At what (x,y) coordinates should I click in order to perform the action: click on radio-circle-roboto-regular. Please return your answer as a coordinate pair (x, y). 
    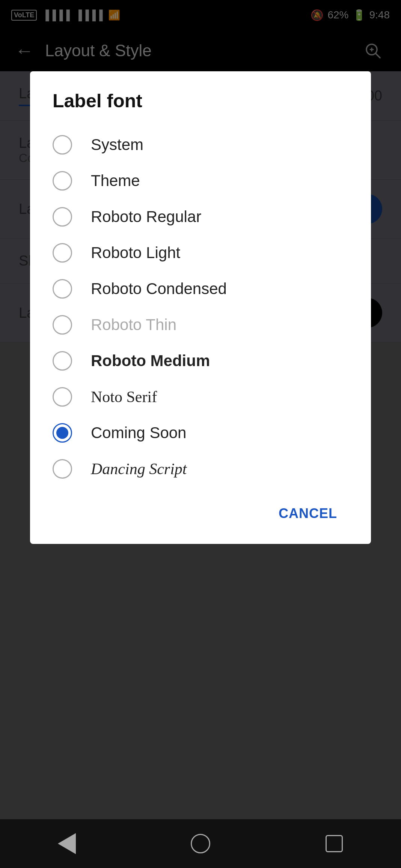
    Looking at the image, I should click on (62, 217).